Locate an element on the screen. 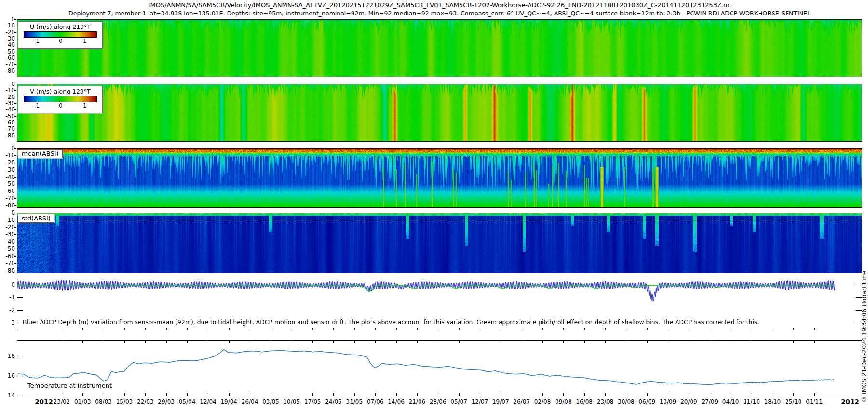 This screenshot has height=410, width=868. x-tick-label: 11/10 is located at coordinates (751, 402).